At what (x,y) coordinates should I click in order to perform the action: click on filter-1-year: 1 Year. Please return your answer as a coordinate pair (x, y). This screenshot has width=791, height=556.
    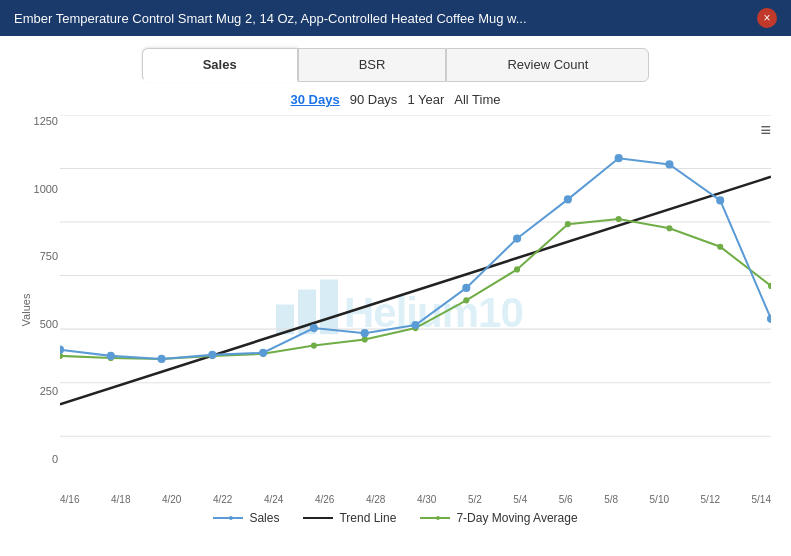
    Looking at the image, I should click on (426, 100).